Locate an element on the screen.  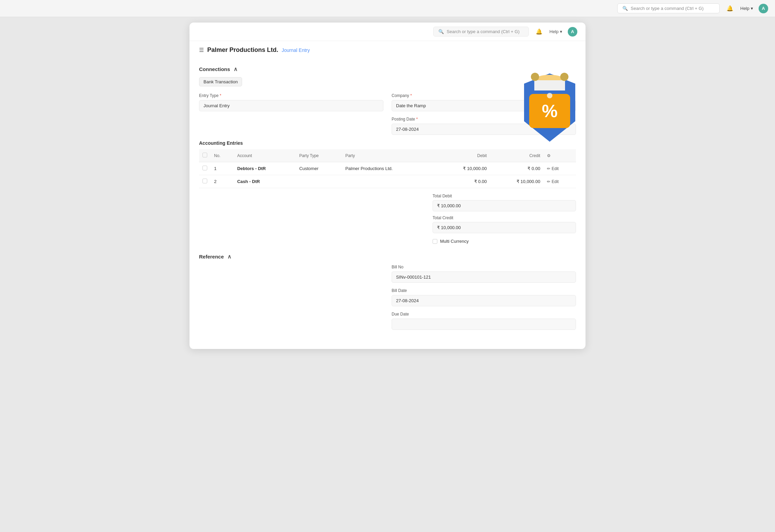
row1-checkbox-cell is located at coordinates (205, 169).